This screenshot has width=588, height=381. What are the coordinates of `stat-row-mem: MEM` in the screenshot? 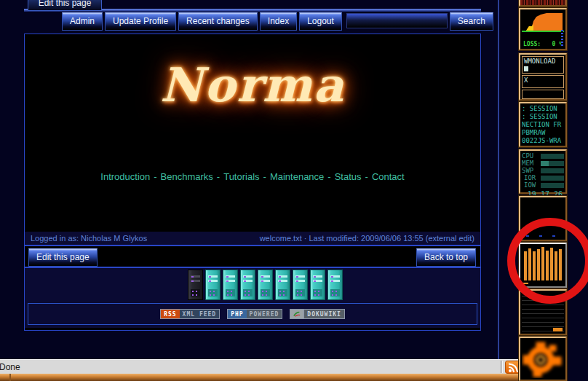 It's located at (543, 163).